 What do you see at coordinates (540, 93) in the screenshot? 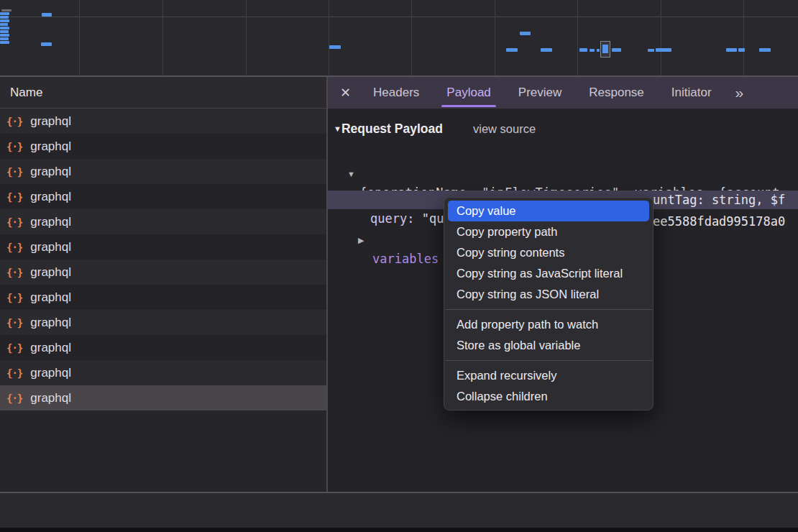
I see `tab-preview: Preview` at bounding box center [540, 93].